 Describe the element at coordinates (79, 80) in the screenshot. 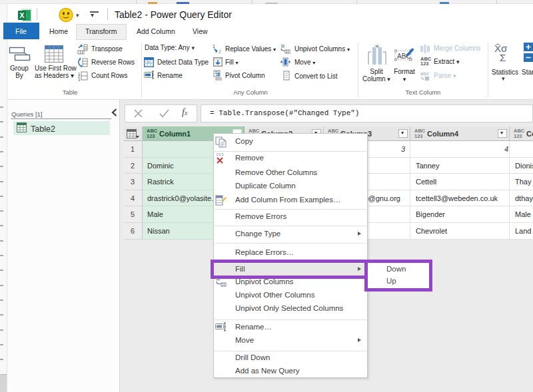

I see `svg-text: 3` at that location.